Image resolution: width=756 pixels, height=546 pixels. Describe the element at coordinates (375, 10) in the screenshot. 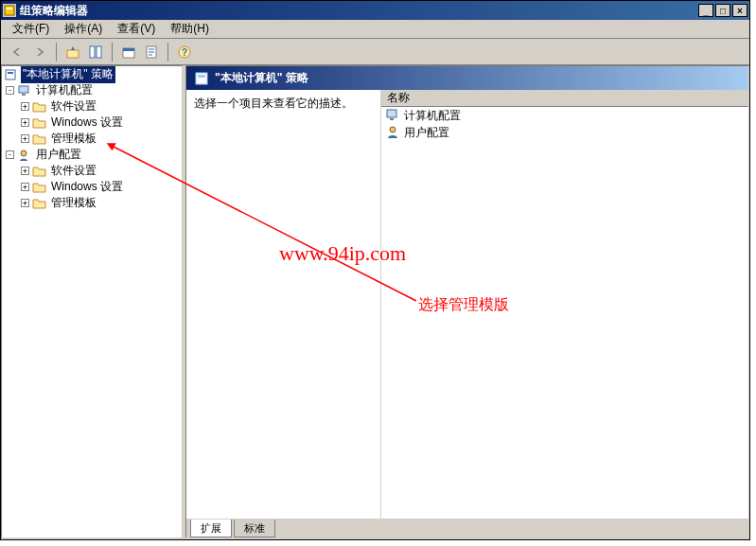

I see `titlebar: 组策略编辑器 _ □ ×` at that location.